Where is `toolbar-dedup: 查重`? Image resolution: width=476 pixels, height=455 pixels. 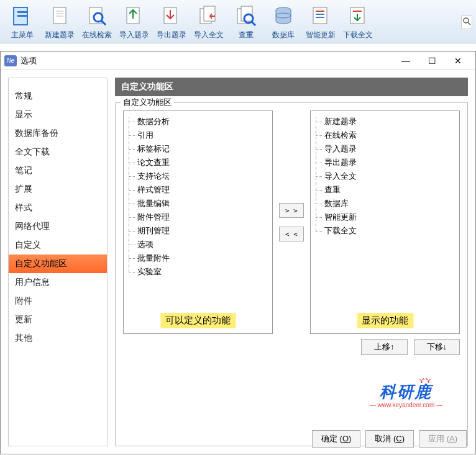 toolbar-dedup: 查重 is located at coordinates (246, 22).